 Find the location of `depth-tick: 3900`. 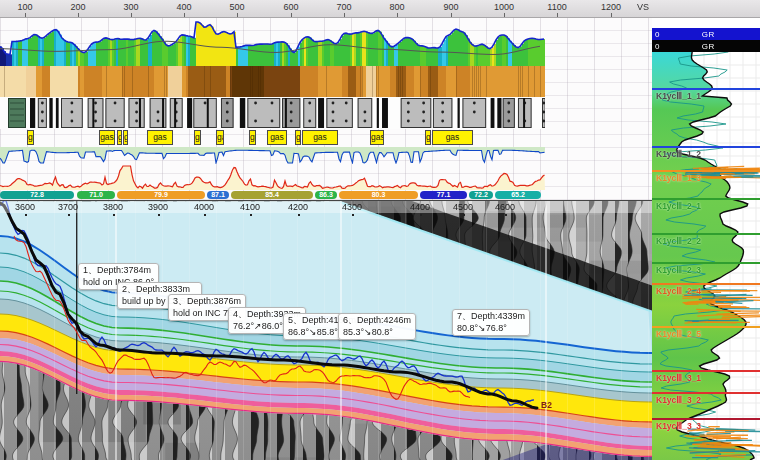

depth-tick: 3900 is located at coordinates (158, 207).